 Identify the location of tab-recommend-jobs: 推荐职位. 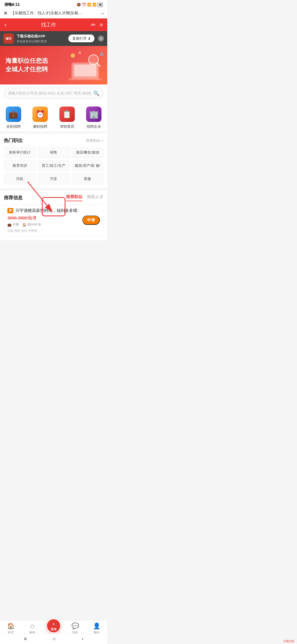
(74, 198).